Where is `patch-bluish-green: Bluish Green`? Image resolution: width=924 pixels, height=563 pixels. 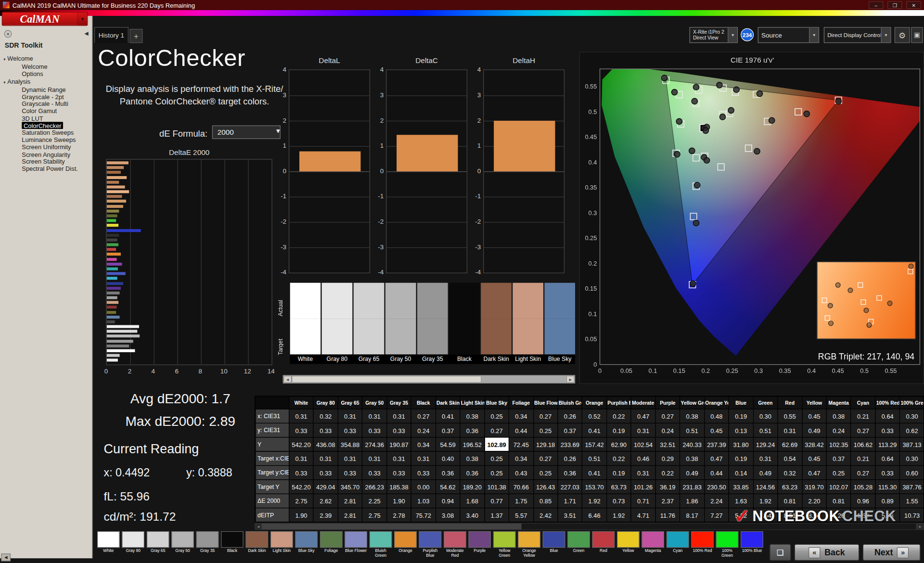
patch-bluish-green: Bluish Green is located at coordinates (381, 546).